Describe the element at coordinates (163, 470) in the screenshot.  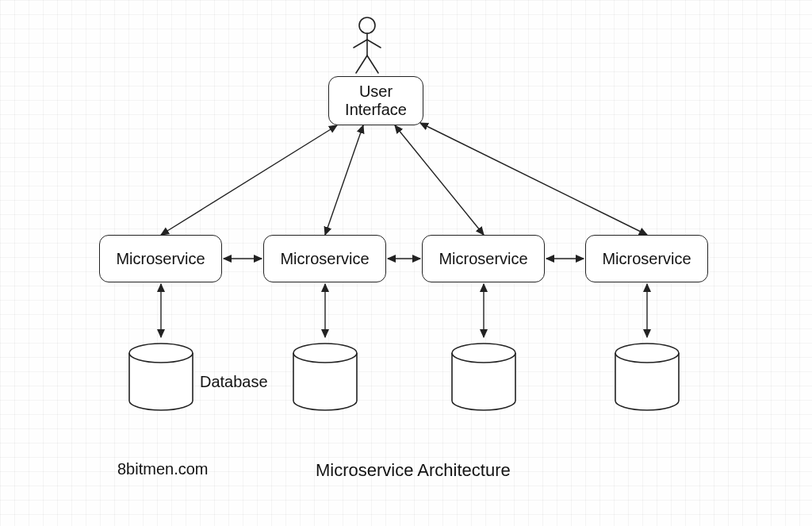
I see `attribution-label: 8bitmen.com` at that location.